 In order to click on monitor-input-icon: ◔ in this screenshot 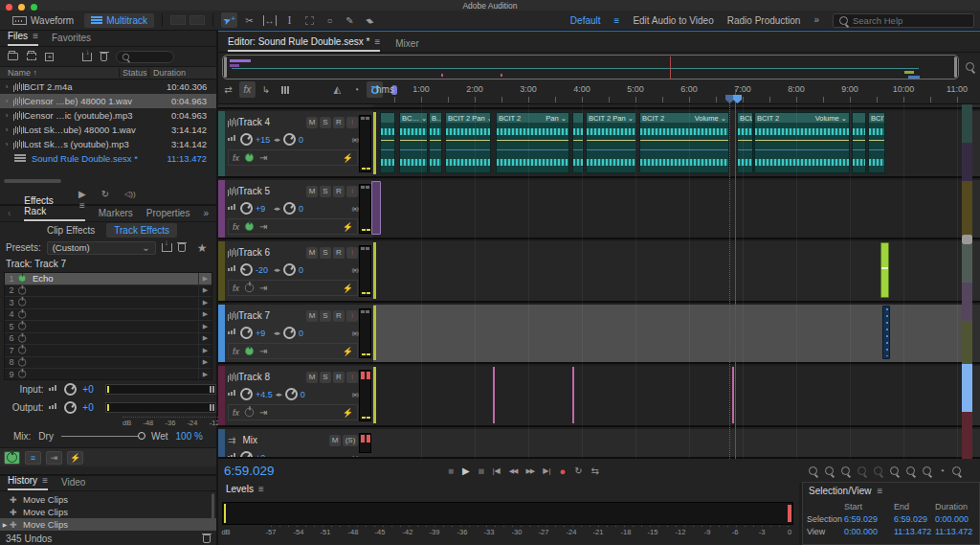, I will do `click(356, 90)`.